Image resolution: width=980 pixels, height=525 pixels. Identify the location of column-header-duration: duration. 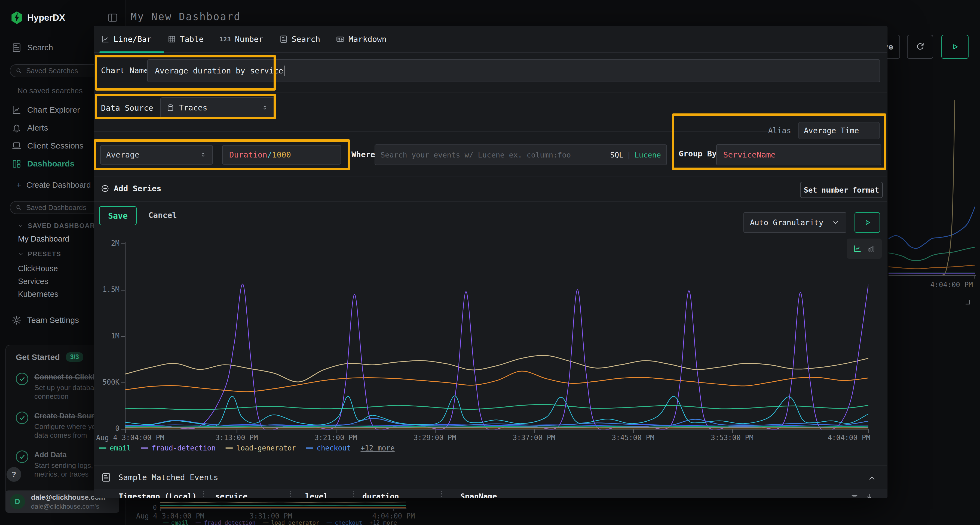
(380, 495).